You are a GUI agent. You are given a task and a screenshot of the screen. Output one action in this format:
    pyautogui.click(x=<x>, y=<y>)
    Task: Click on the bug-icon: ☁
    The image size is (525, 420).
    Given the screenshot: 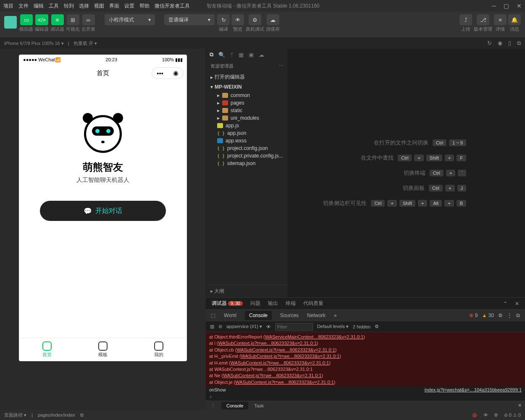 What is the action you would take?
    pyautogui.click(x=261, y=55)
    